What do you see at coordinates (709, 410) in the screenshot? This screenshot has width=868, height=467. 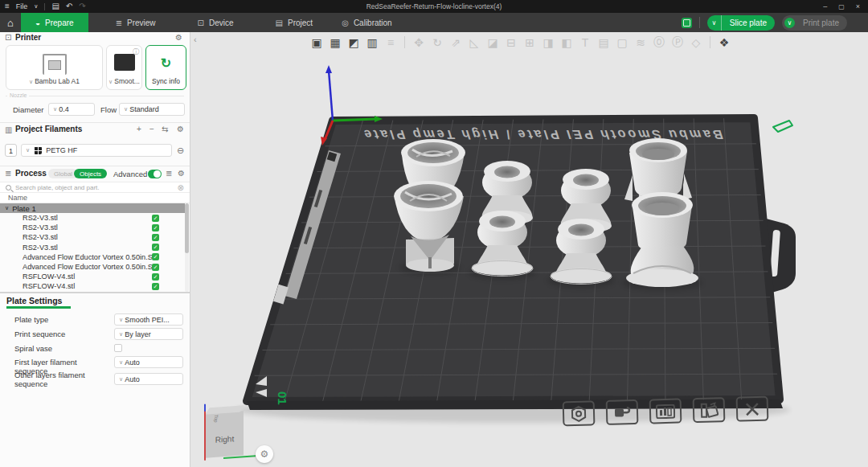 I see `orient-plate-button` at bounding box center [709, 410].